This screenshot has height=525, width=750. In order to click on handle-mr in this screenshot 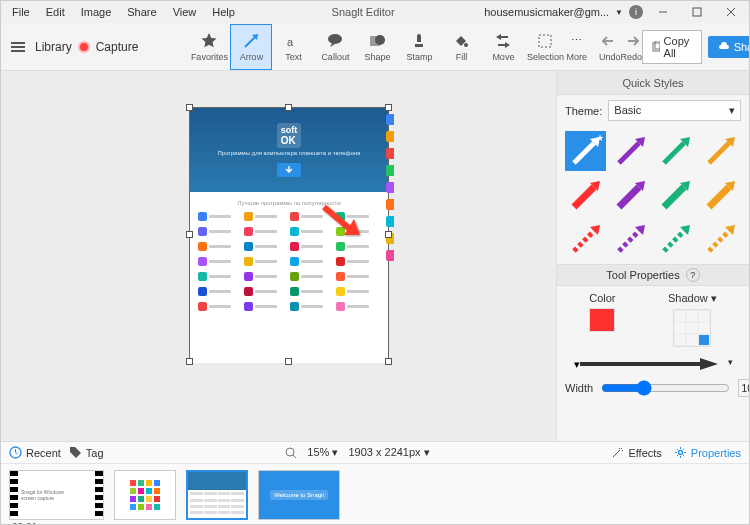, I will do `click(388, 234)`.